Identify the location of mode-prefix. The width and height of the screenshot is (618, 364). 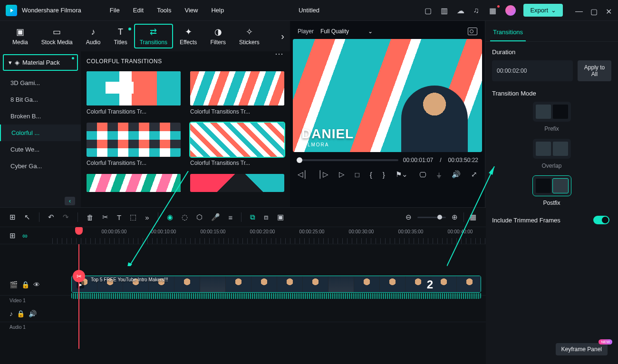
(552, 112).